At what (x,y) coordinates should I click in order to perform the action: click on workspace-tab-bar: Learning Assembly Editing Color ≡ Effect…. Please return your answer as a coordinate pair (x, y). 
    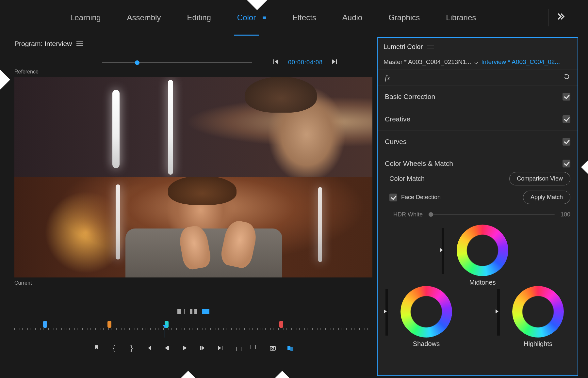
    Looking at the image, I should click on (294, 18).